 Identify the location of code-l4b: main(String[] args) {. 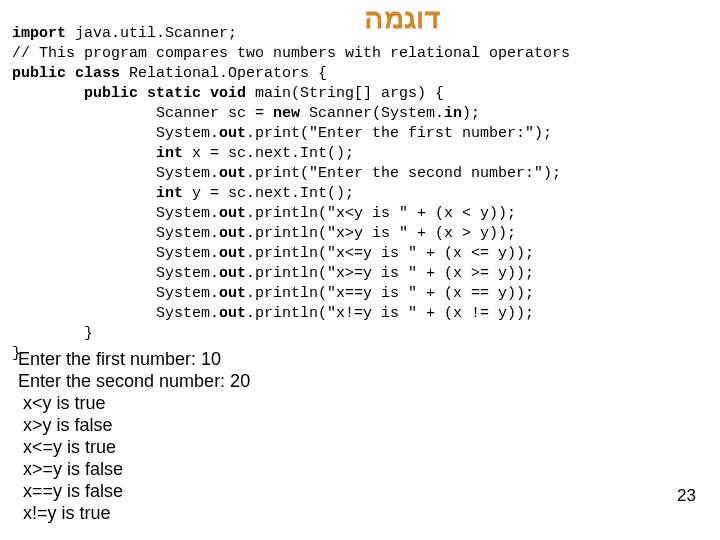
(345, 94).